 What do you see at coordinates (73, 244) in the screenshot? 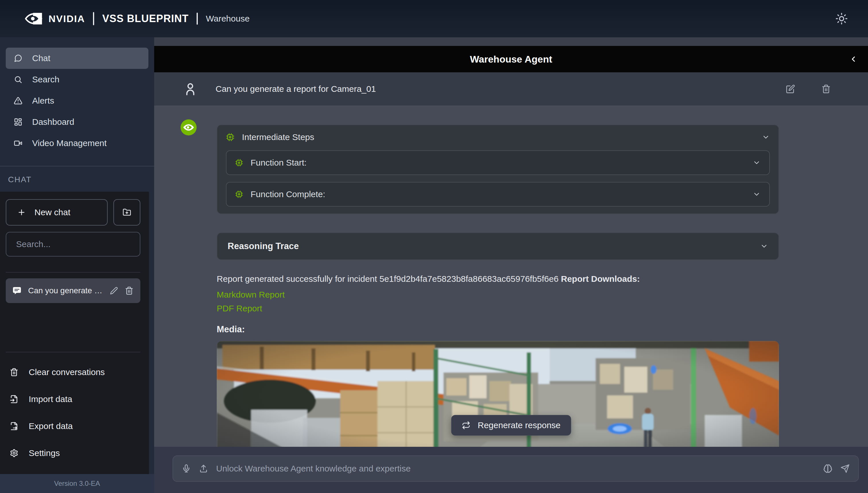
I see `conversation-search-input` at bounding box center [73, 244].